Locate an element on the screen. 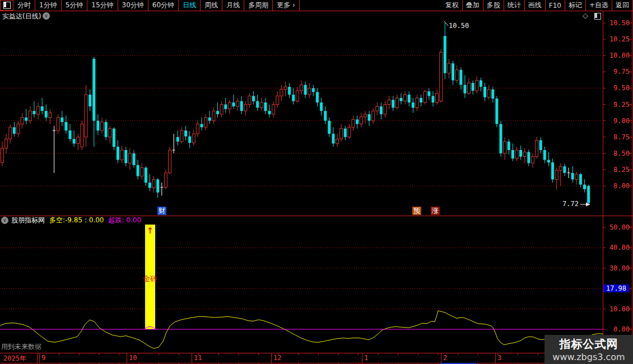 Image resolution: width=633 pixels, height=364 pixels. pane-split-icon is located at coordinates (598, 16).